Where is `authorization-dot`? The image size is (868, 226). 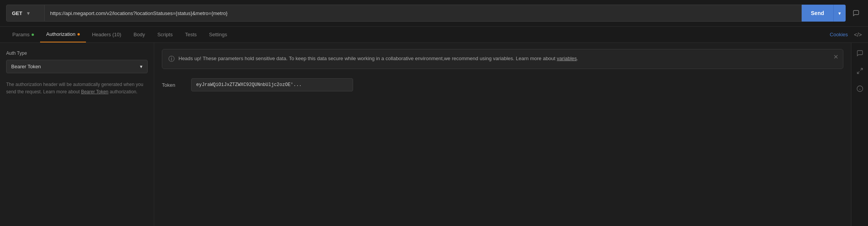 authorization-dot is located at coordinates (79, 34).